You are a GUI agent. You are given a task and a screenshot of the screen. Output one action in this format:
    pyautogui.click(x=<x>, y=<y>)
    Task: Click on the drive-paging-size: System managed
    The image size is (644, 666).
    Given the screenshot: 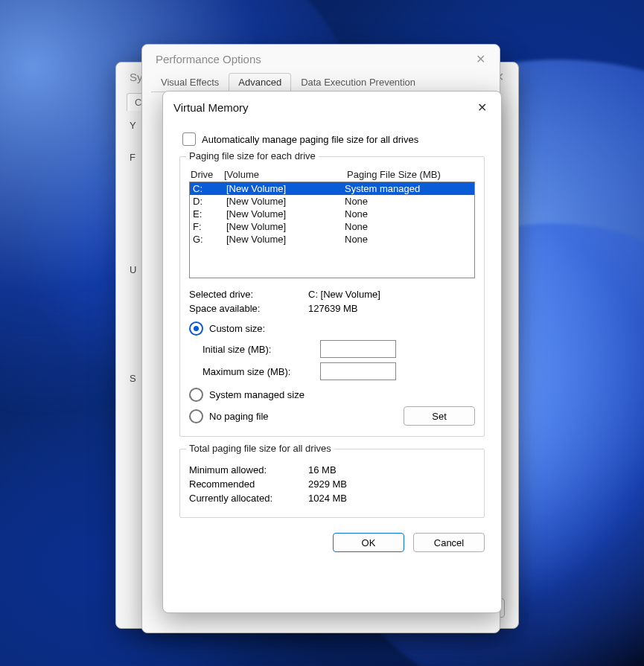 What is the action you would take?
    pyautogui.click(x=408, y=189)
    